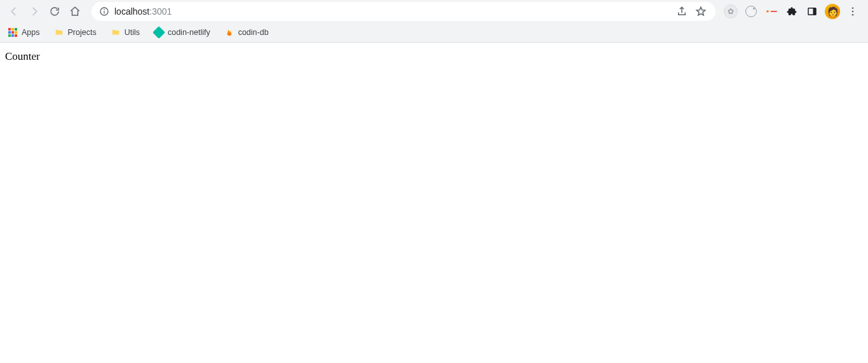 The height and width of the screenshot is (363, 868). Describe the element at coordinates (55, 11) in the screenshot. I see `reload-button` at that location.